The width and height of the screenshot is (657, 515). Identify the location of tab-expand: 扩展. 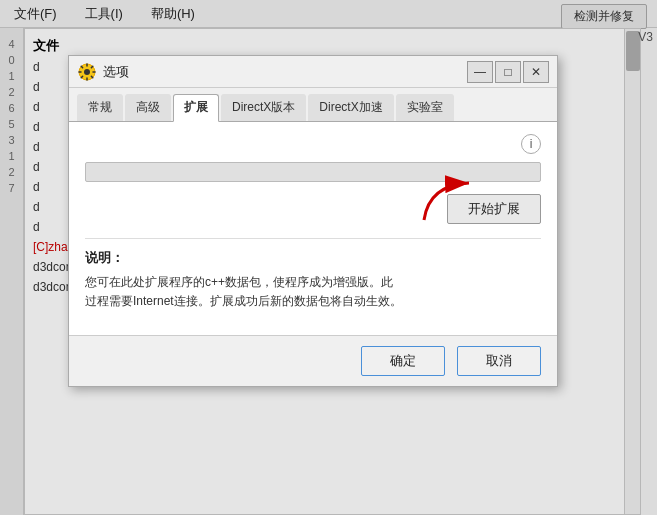
(196, 108).